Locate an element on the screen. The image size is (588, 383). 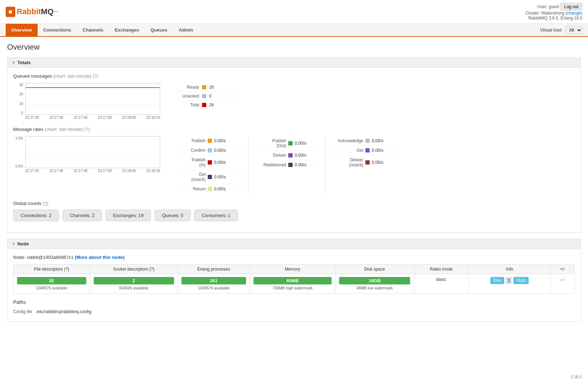
rate-acknowledge: Acknowledge 0.00/s is located at coordinates (364, 141).